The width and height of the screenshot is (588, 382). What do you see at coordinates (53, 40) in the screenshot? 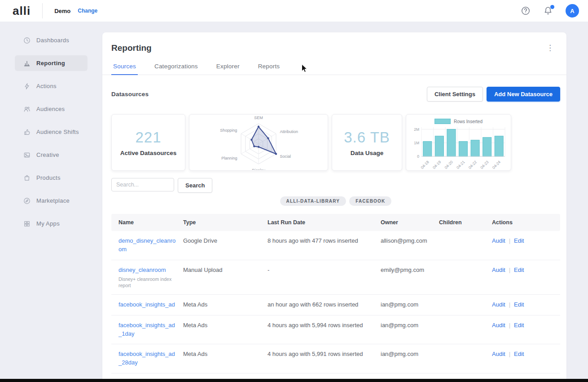
I see `sidebar-item-label: Dashboards` at bounding box center [53, 40].